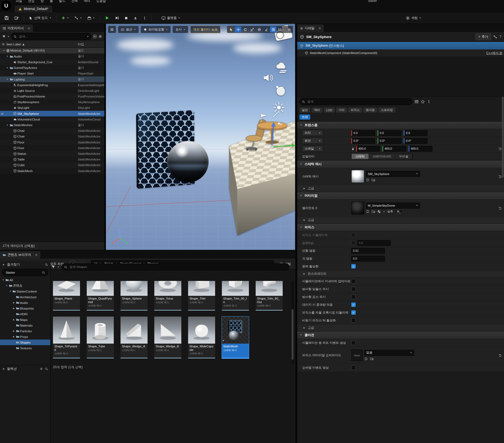  Describe the element at coordinates (52, 171) in the screenshot. I see `outliner-row: StaticMeshStaticMeshActor` at that location.